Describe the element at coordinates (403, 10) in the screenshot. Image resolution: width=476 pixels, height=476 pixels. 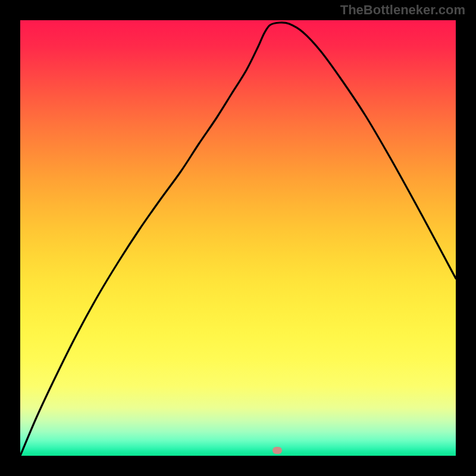
I see `site-watermark: TheBottleneker.com` at that location.